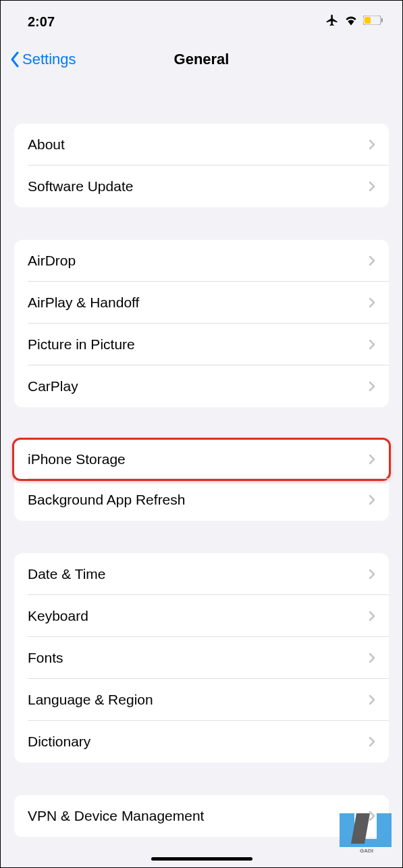 The height and width of the screenshot is (868, 403). I want to click on row-dictionary: Dictionary, so click(201, 742).